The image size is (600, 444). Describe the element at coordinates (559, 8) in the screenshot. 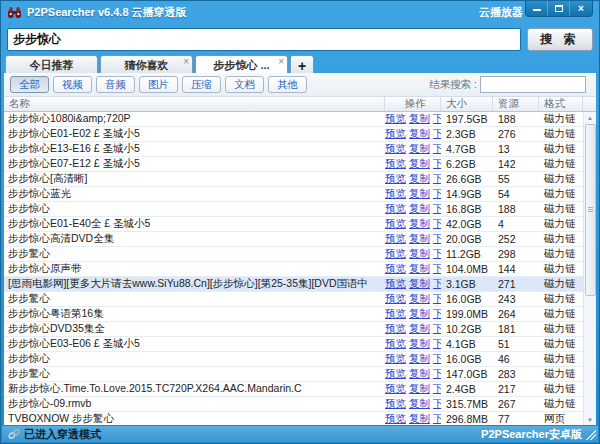

I see `maximize-button` at that location.